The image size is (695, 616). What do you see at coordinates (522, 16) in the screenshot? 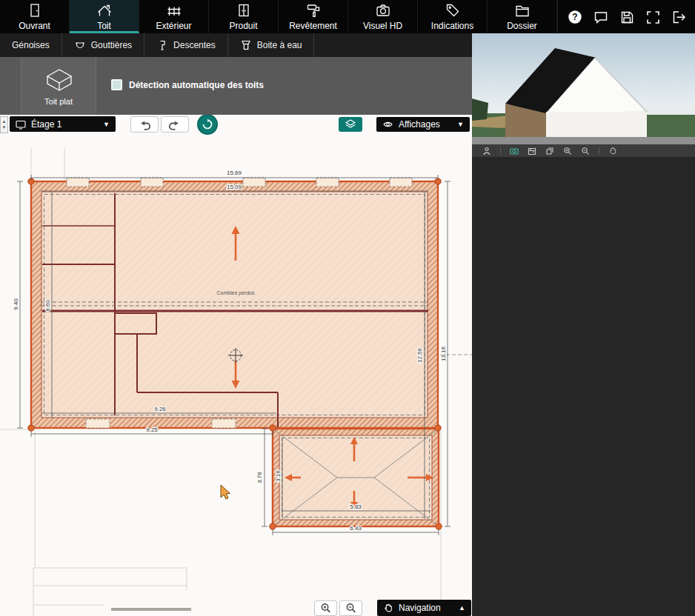
I see `tab-dossier: Dossier` at bounding box center [522, 16].